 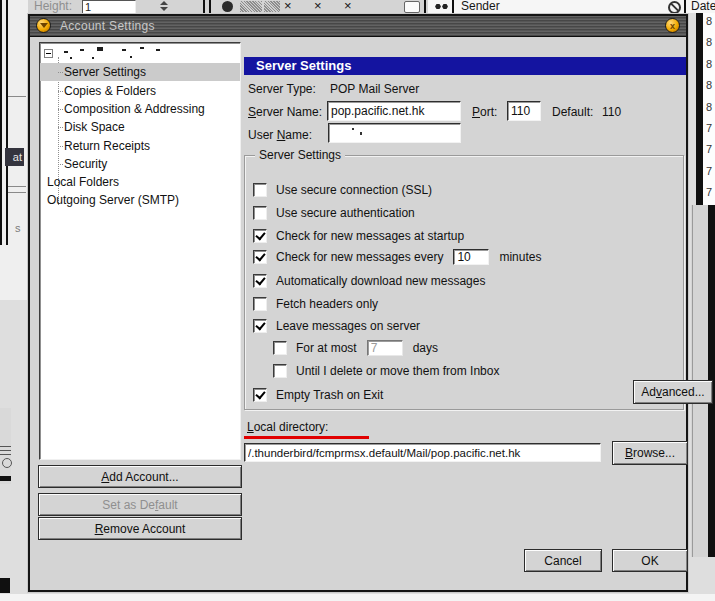 I want to click on tree-item-return-receipts: Return Receipts, so click(x=140, y=146).